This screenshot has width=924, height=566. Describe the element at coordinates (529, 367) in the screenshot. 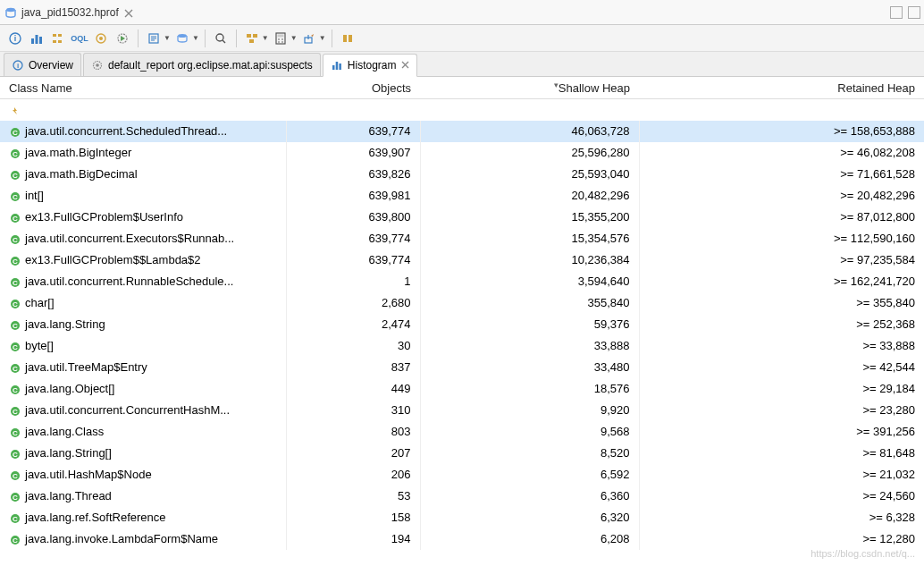

I see `cell-shallow: 33,480` at that location.